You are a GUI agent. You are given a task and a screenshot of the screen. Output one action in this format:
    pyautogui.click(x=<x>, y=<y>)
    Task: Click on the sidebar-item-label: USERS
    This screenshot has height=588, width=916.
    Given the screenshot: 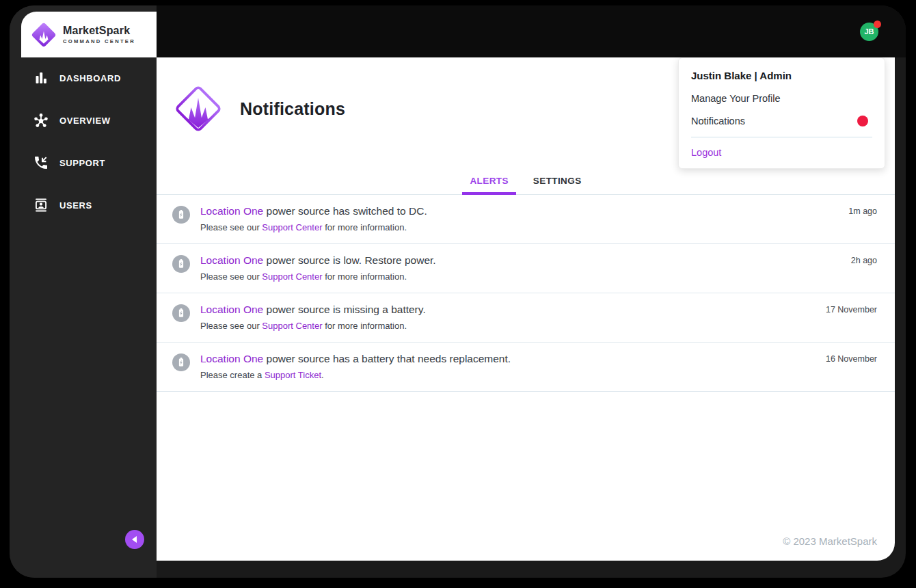 What is the action you would take?
    pyautogui.click(x=76, y=205)
    